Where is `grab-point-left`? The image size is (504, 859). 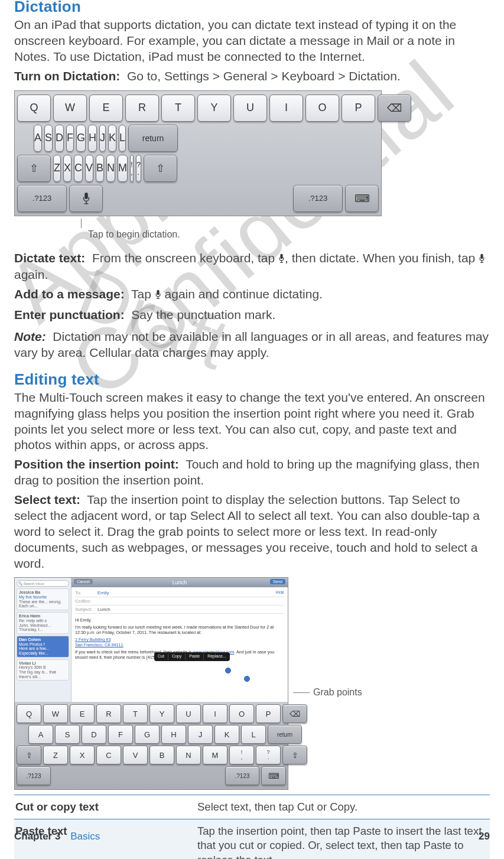 grab-point-left is located at coordinates (228, 671).